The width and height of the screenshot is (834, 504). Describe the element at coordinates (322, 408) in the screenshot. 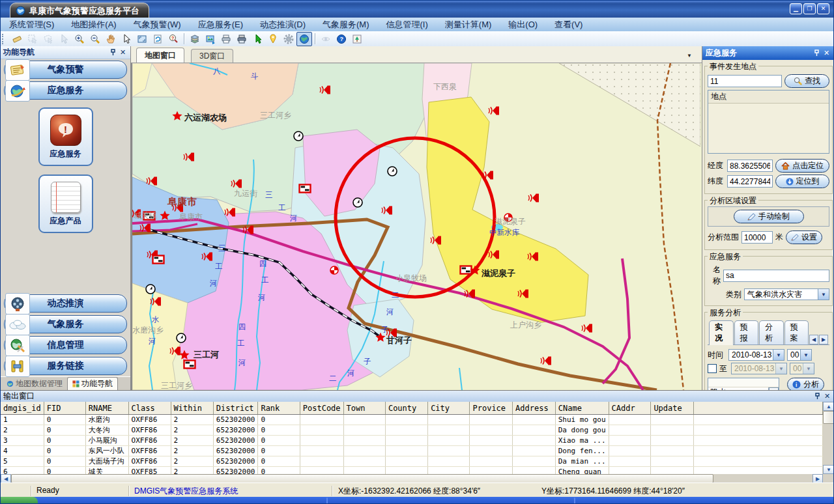

I see `column-header: PostCode` at that location.